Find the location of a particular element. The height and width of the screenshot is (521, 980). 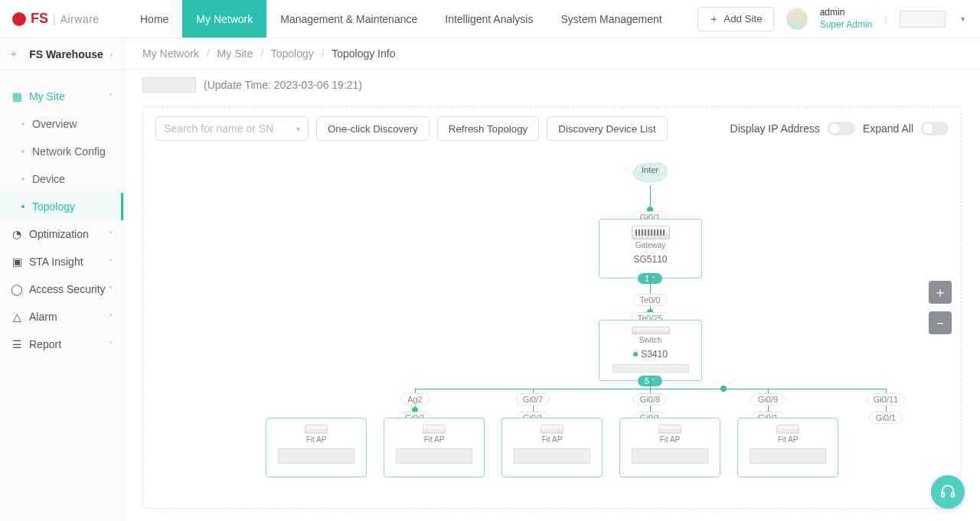

nav-home: Home is located at coordinates (155, 18).